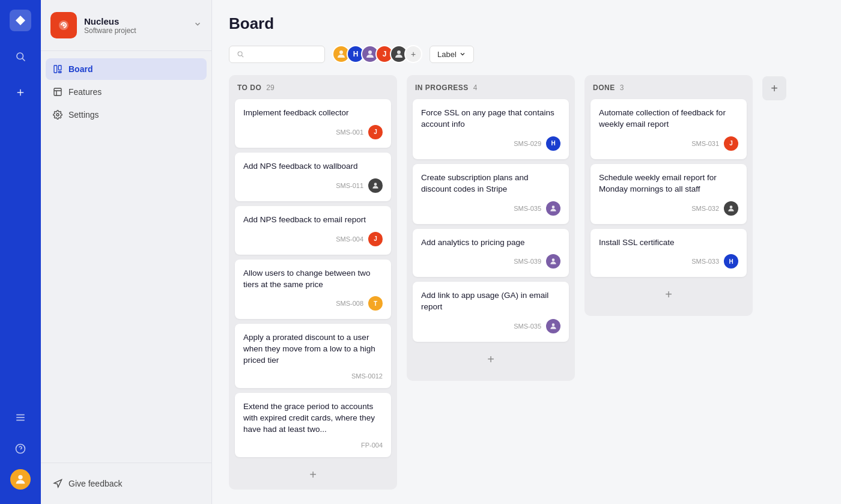 The width and height of the screenshot is (841, 504). I want to click on card-footer: SMS-039, so click(491, 261).